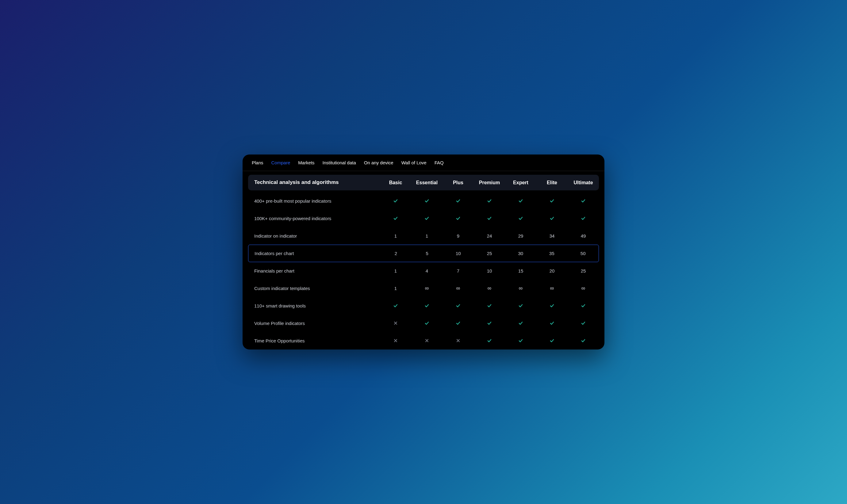  What do you see at coordinates (314, 288) in the screenshot?
I see `feature-label: Custom indicator templates` at bounding box center [314, 288].